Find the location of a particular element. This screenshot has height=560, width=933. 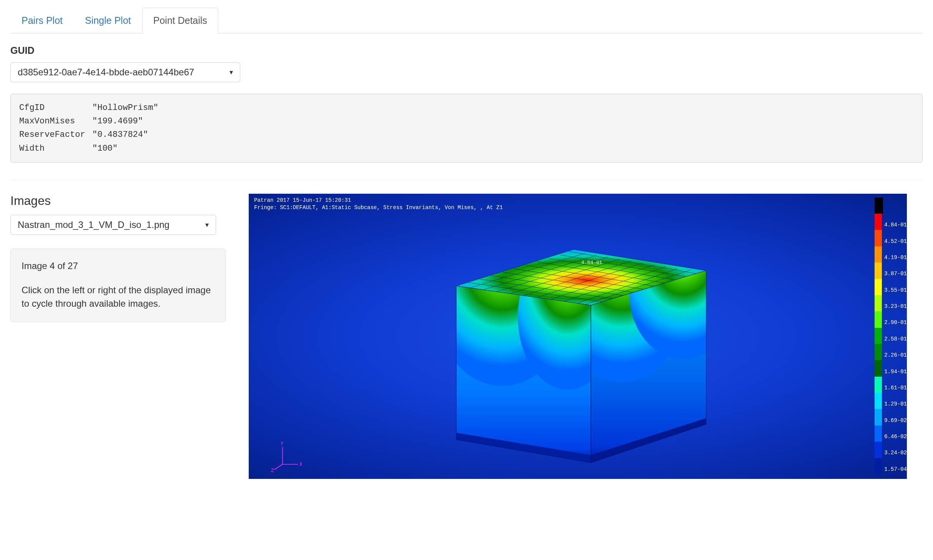

tab-label: Single Plot is located at coordinates (108, 20).